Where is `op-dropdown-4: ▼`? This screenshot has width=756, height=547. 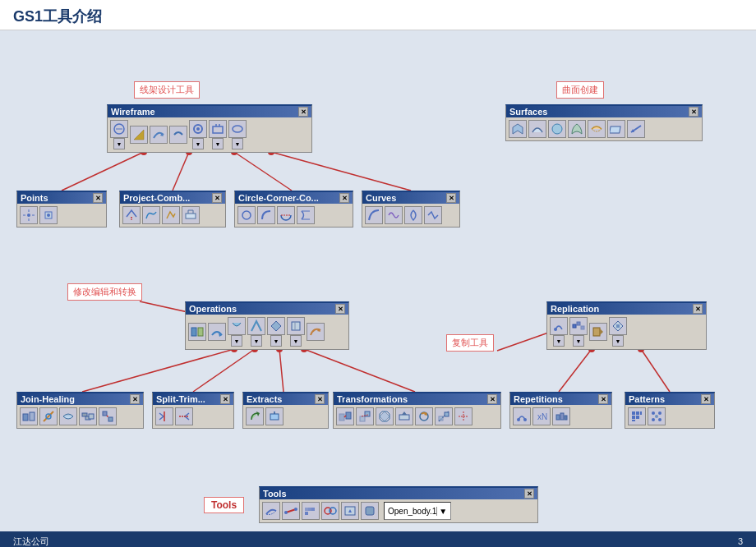
op-dropdown-4: ▼ is located at coordinates (296, 341).